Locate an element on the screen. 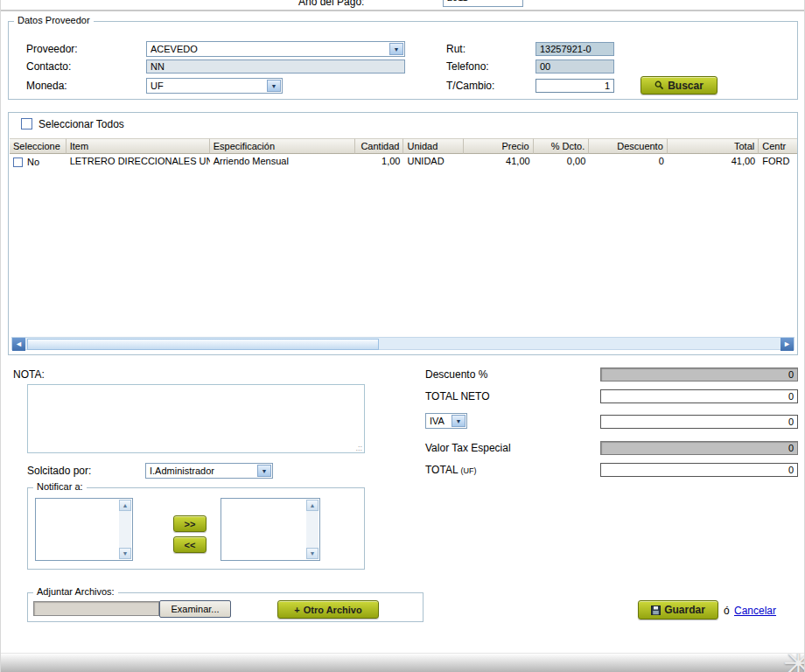  column-header-seleccione: Seleccione is located at coordinates (38, 146).